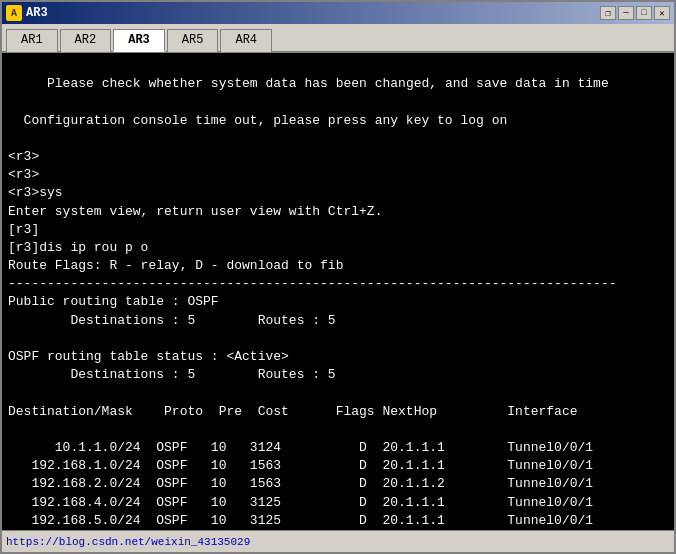 This screenshot has width=676, height=554. Describe the element at coordinates (32, 40) in the screenshot. I see `tab-ar1: AR1` at that location.